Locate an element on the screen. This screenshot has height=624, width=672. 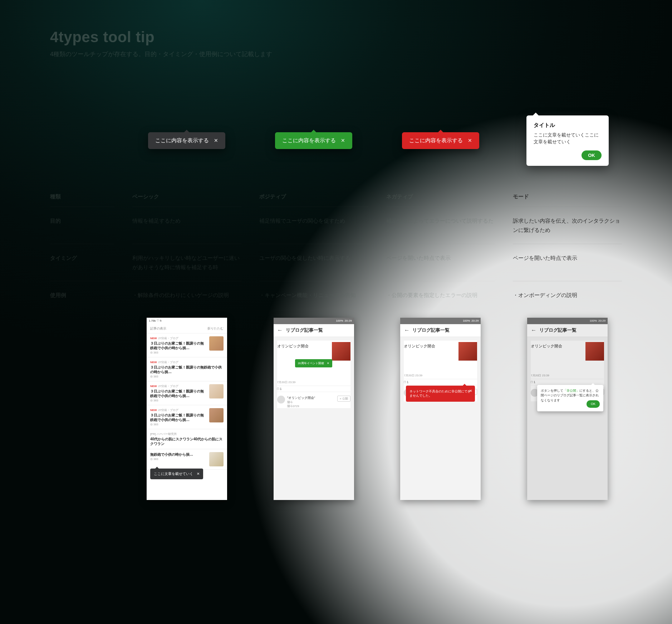
status-bar: 1.78k ♡ 5 is located at coordinates (187, 321).